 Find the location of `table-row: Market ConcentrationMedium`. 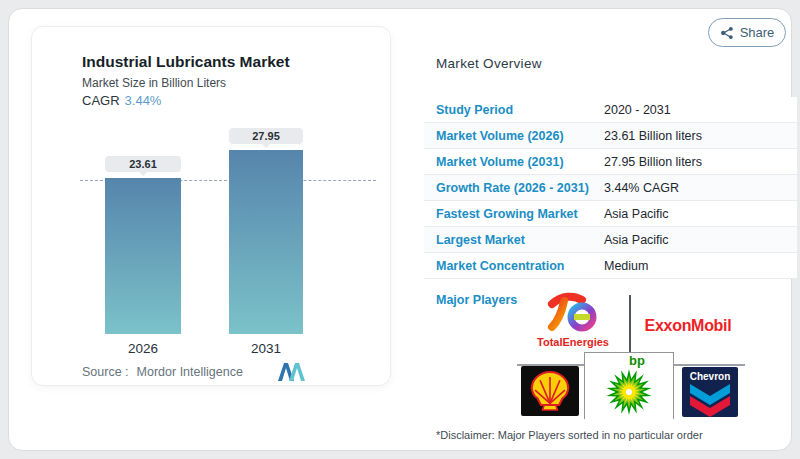

table-row: Market ConcentrationMedium is located at coordinates (610, 266).